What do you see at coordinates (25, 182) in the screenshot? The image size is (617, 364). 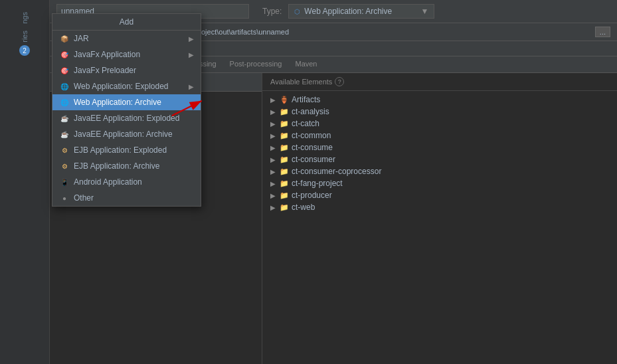 I see `sidebar: ngs ries 2` at bounding box center [25, 182].